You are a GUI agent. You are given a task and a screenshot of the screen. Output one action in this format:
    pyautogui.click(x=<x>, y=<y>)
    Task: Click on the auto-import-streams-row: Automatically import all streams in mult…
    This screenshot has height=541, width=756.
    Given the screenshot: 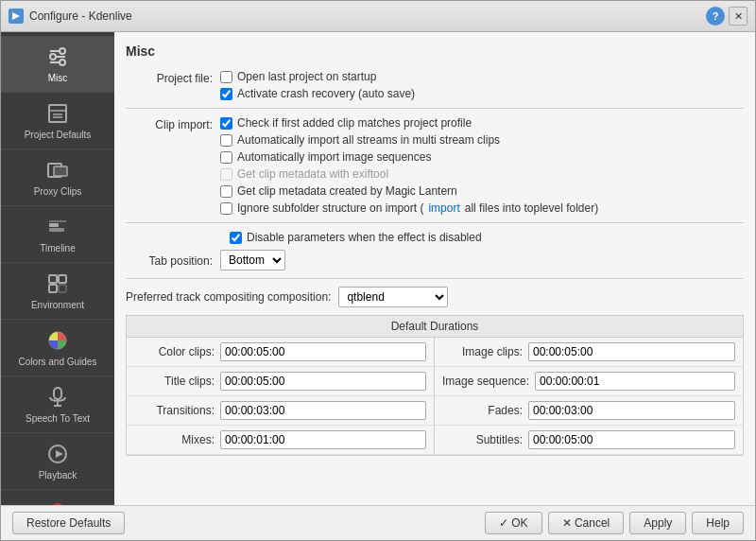 What is the action you would take?
    pyautogui.click(x=482, y=140)
    